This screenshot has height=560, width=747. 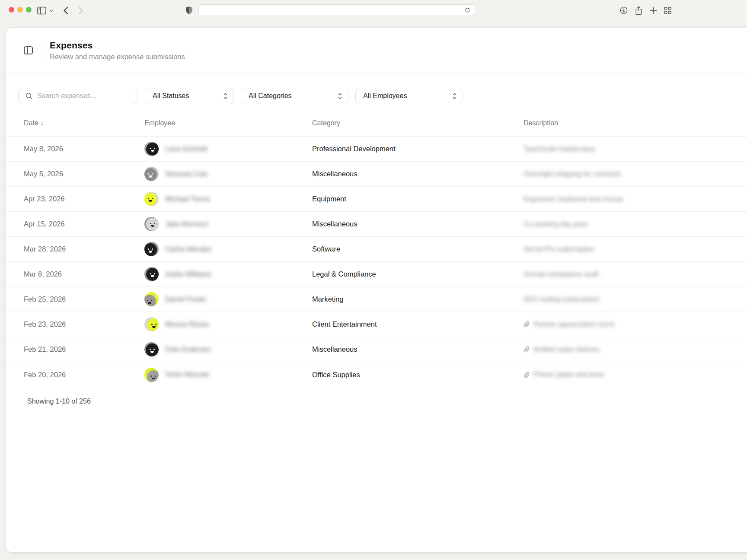 What do you see at coordinates (171, 96) in the screenshot?
I see `status-filter-value: All Statuses` at bounding box center [171, 96].